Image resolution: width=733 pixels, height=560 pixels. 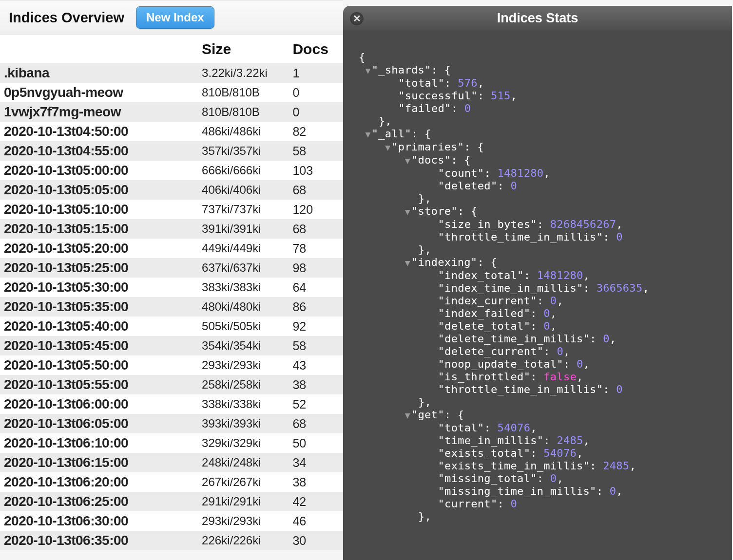 What do you see at coordinates (172, 346) in the screenshot?
I see `table-row: 2020-10-13t05:45:00354ki/354ki58` at bounding box center [172, 346].